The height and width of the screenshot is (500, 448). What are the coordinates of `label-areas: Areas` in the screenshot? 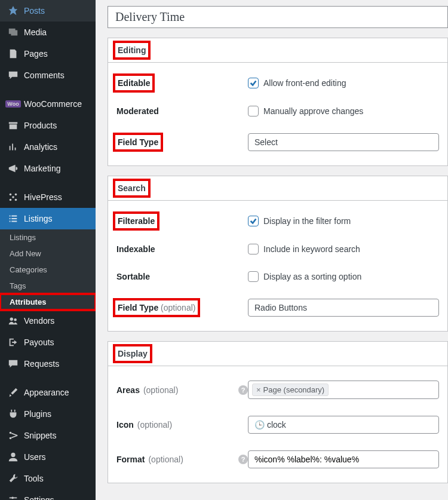 It's located at (128, 390).